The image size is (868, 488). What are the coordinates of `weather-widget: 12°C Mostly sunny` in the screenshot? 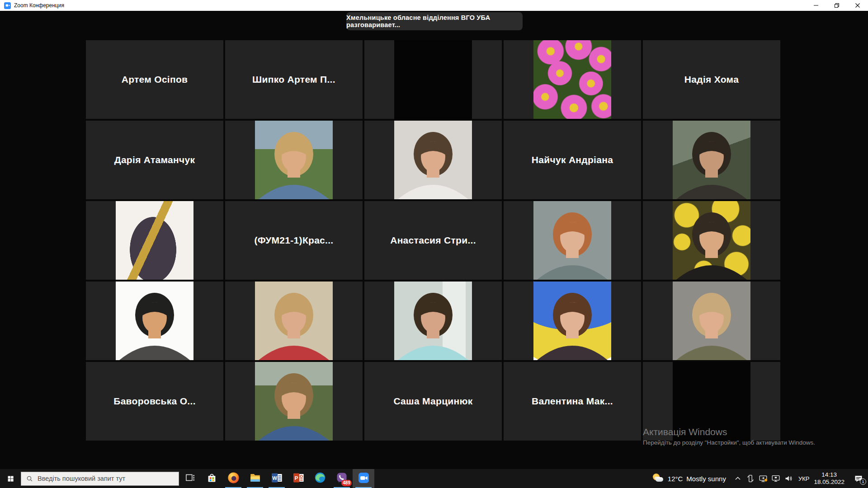 It's located at (689, 479).